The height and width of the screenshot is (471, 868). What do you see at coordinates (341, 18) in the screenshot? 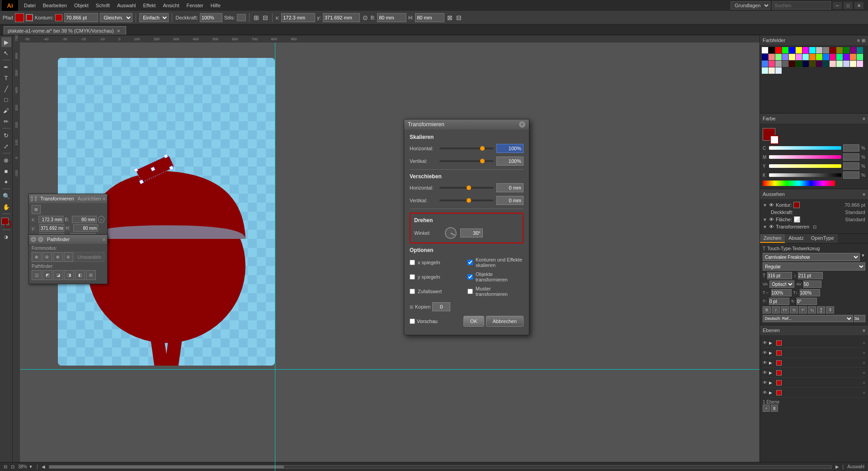
I see `y-input` at bounding box center [341, 18].